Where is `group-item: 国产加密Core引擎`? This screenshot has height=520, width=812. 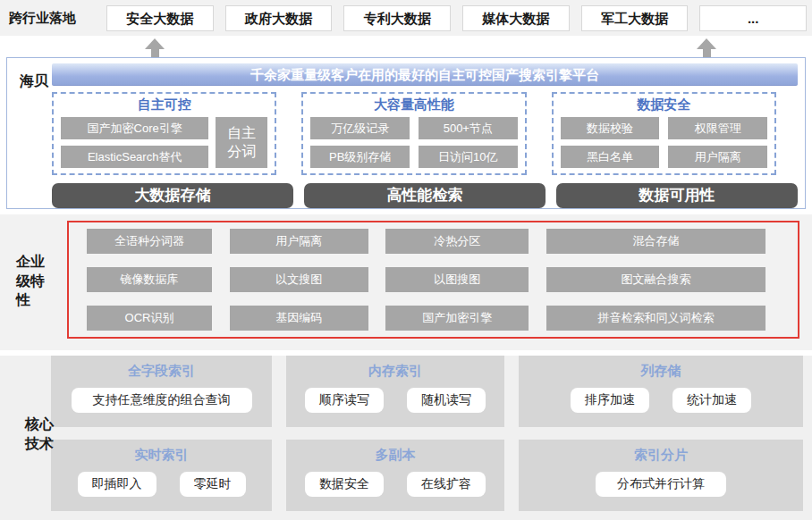
group-item: 国产加密Core引擎 is located at coordinates (134, 129).